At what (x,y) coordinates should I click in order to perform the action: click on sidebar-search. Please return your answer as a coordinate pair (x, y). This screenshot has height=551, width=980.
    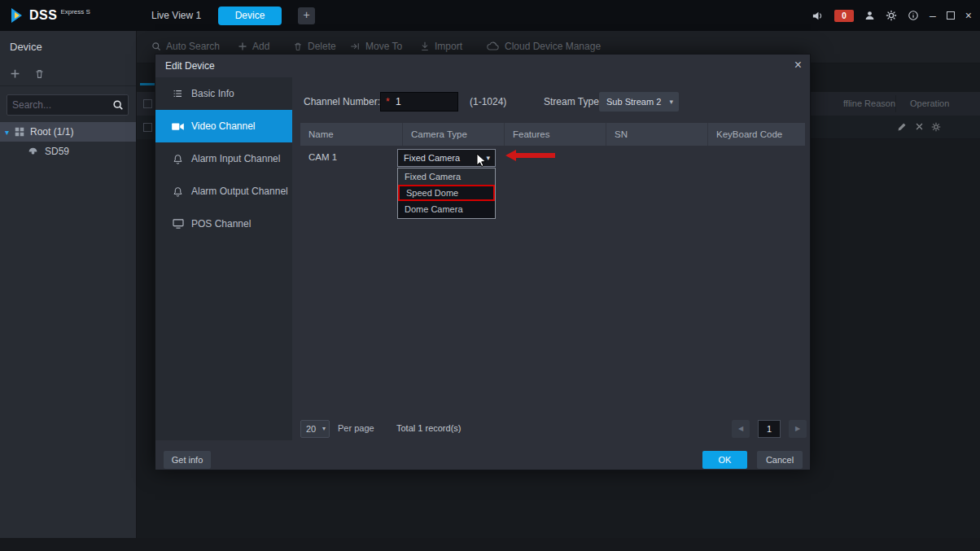
    Looking at the image, I should click on (68, 105).